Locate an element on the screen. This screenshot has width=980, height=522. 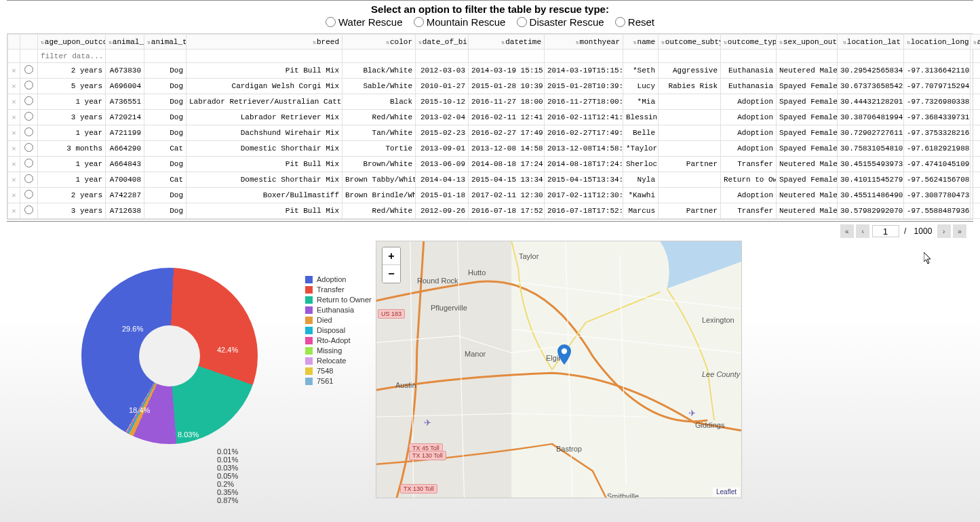
filter-option-water: Water Rescue is located at coordinates (364, 22).